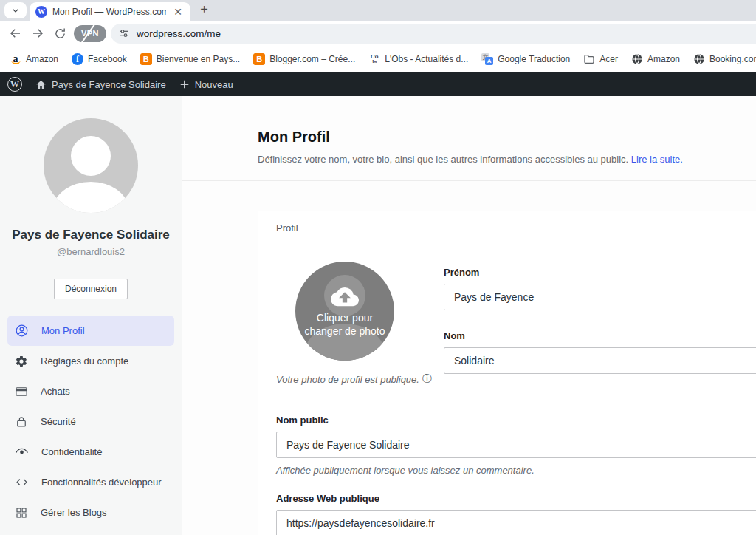  Describe the element at coordinates (41, 12) in the screenshot. I see `wordpress-favicon-icon: W` at that location.